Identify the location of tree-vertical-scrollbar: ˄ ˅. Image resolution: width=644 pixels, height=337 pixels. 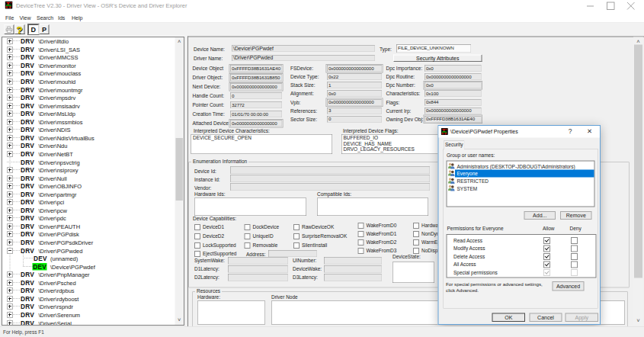
(180, 181).